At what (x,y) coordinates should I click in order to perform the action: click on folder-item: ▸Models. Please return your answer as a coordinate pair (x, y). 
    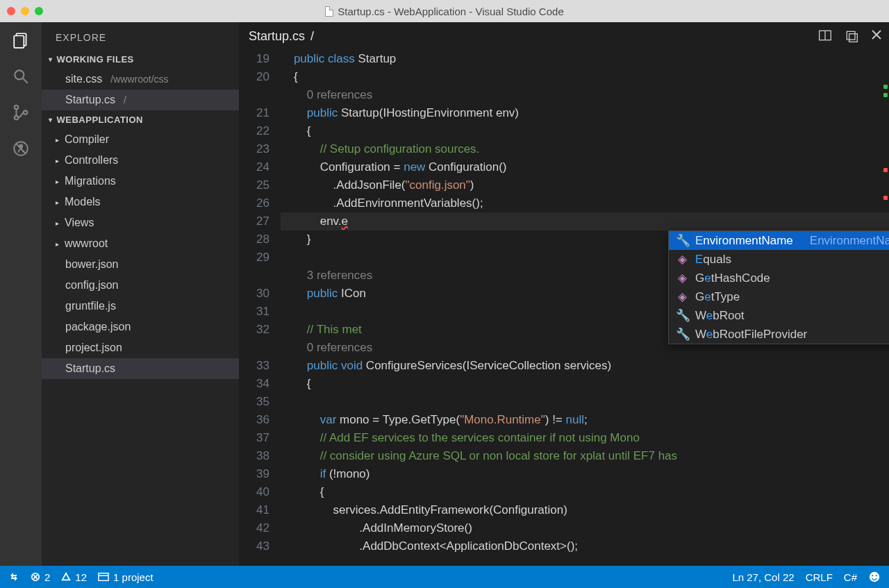
    Looking at the image, I should click on (140, 202).